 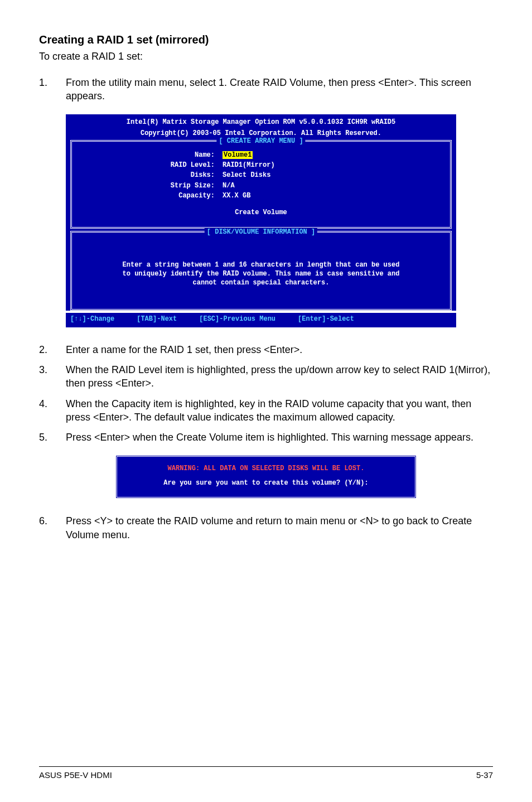 I want to click on step-text: Press <Enter> when the Create Volume ite…, so click(x=279, y=437).